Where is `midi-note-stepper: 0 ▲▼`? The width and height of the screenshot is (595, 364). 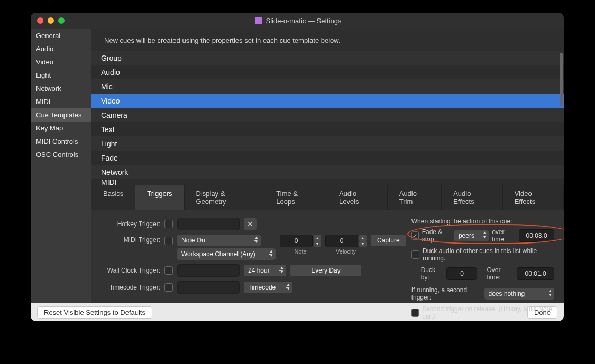 midi-note-stepper: 0 ▲▼ is located at coordinates (300, 241).